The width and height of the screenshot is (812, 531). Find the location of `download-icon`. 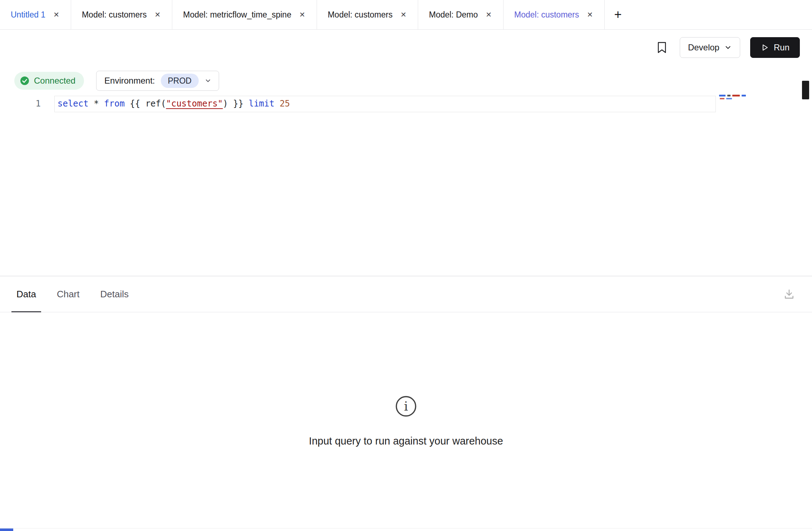

download-icon is located at coordinates (789, 294).